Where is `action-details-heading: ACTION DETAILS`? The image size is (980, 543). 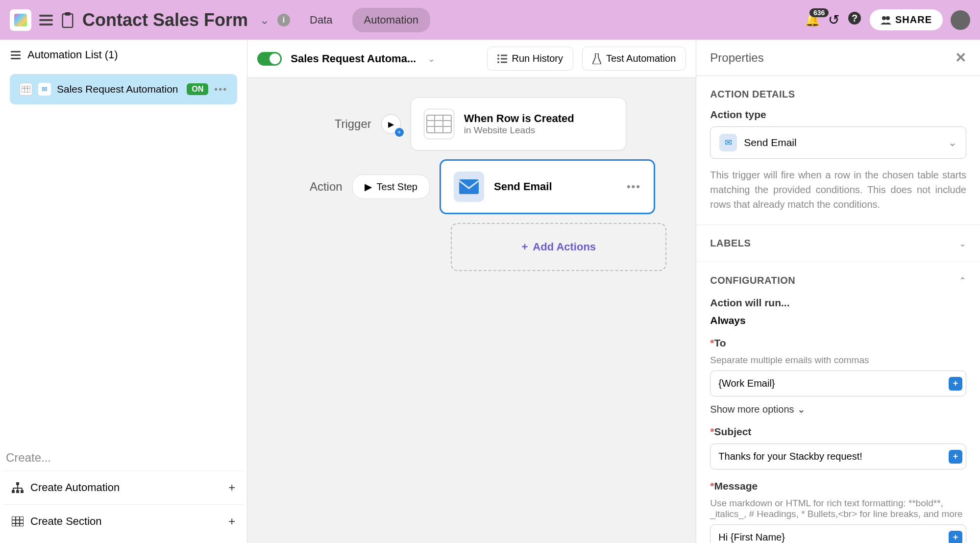 action-details-heading: ACTION DETAILS is located at coordinates (838, 94).